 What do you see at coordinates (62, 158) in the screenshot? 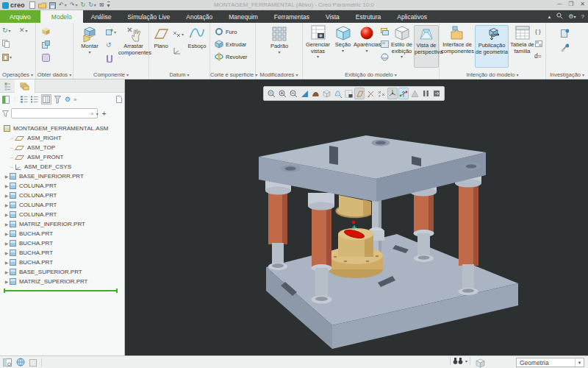
I see `tree-item: –ASM_FRONT` at bounding box center [62, 158].